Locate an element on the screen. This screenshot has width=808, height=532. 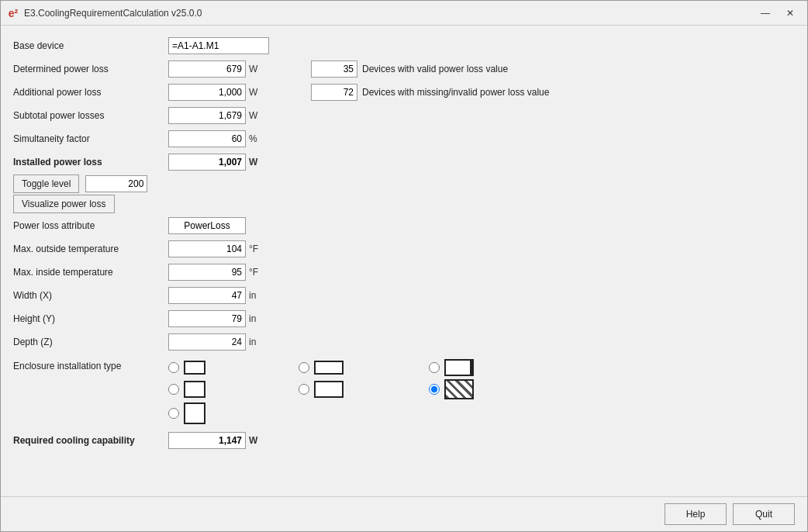
max-outside-temp-input is located at coordinates (207, 249).